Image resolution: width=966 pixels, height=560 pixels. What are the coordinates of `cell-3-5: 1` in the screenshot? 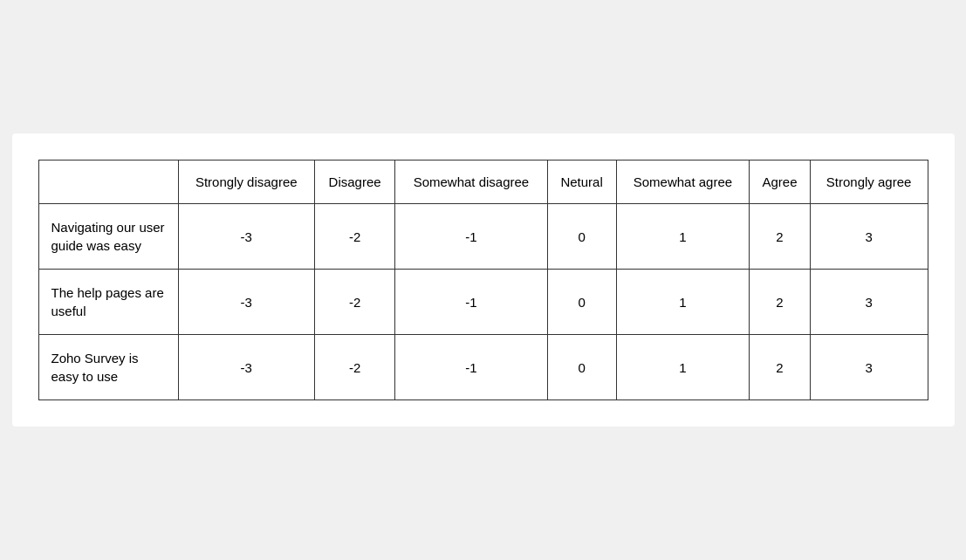 It's located at (682, 368).